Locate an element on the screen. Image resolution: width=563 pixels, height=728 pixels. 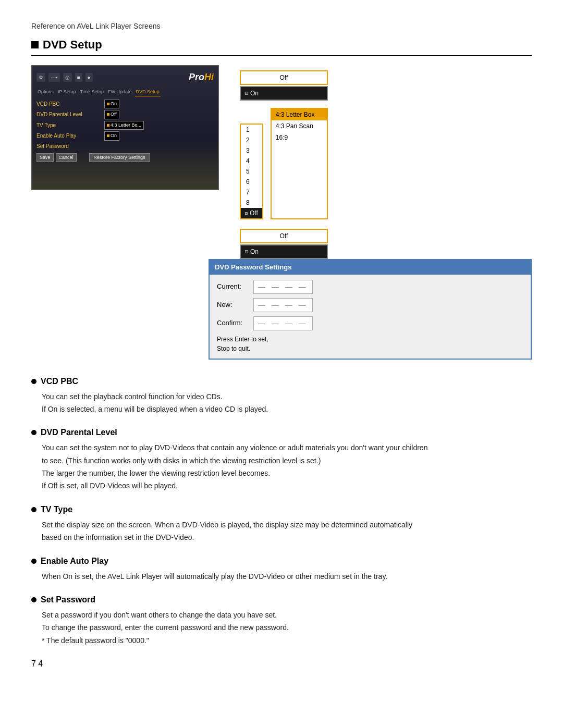
screen-row-vcdpbc: VCD PBC On is located at coordinates (125, 104).